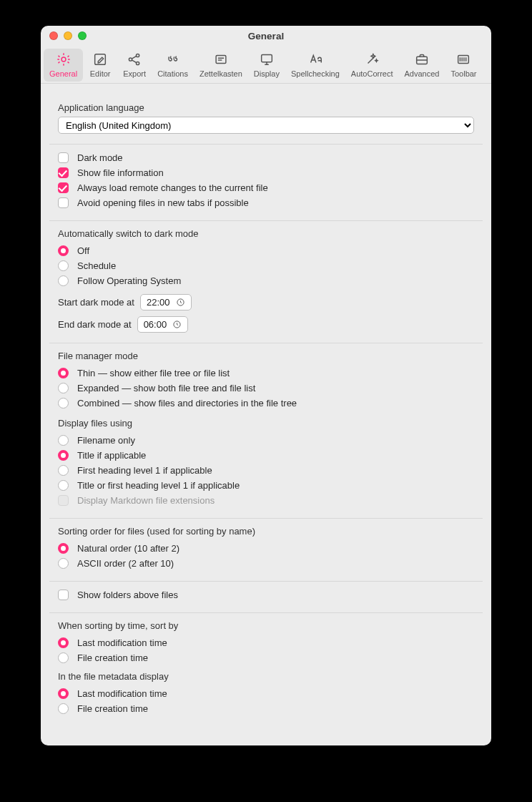 The width and height of the screenshot is (532, 802). Describe the element at coordinates (63, 65) in the screenshot. I see `tab-general: General` at that location.